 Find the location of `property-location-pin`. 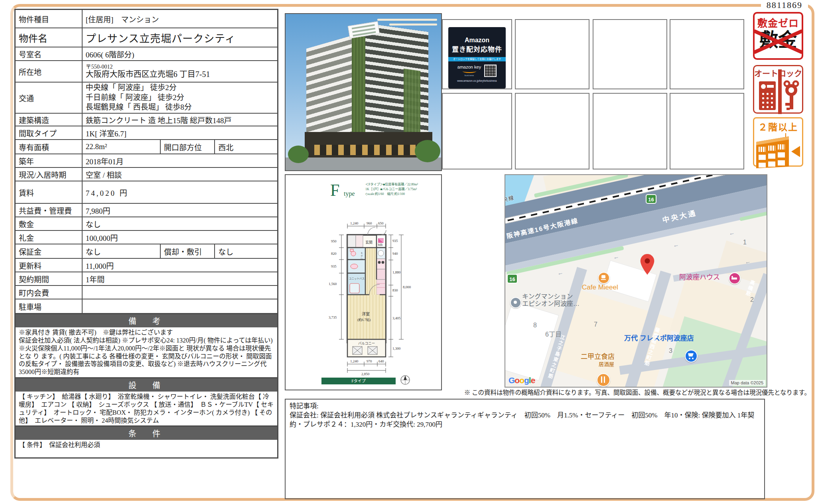

property-location-pin is located at coordinates (647, 264).